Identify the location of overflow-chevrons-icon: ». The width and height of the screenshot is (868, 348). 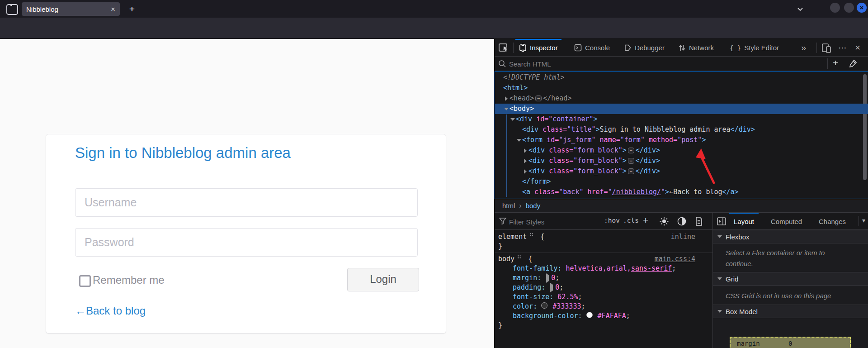
(804, 48).